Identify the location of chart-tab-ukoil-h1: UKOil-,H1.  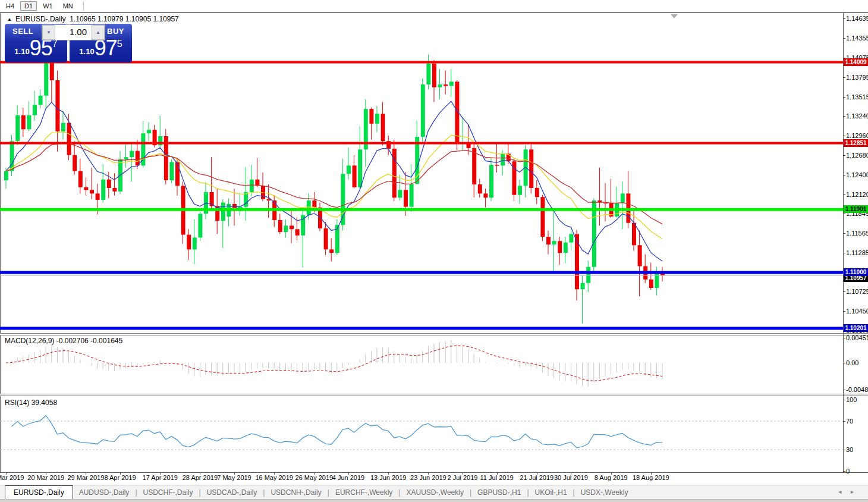
(551, 492).